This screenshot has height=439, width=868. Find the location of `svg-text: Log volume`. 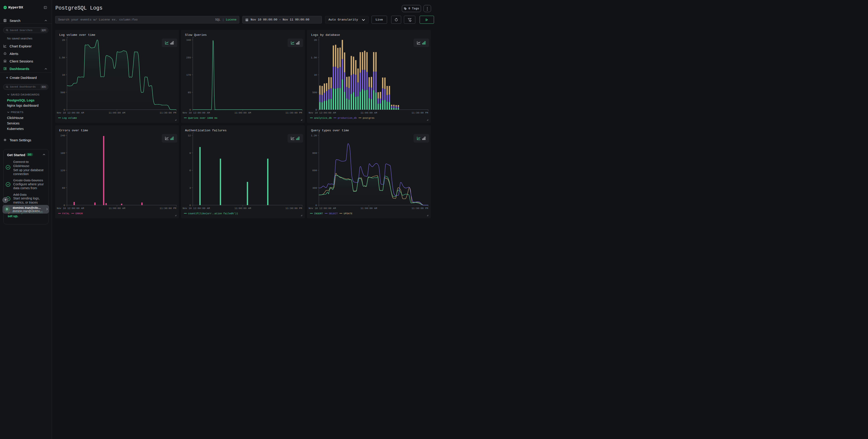

svg-text: Log volume is located at coordinates (70, 118).